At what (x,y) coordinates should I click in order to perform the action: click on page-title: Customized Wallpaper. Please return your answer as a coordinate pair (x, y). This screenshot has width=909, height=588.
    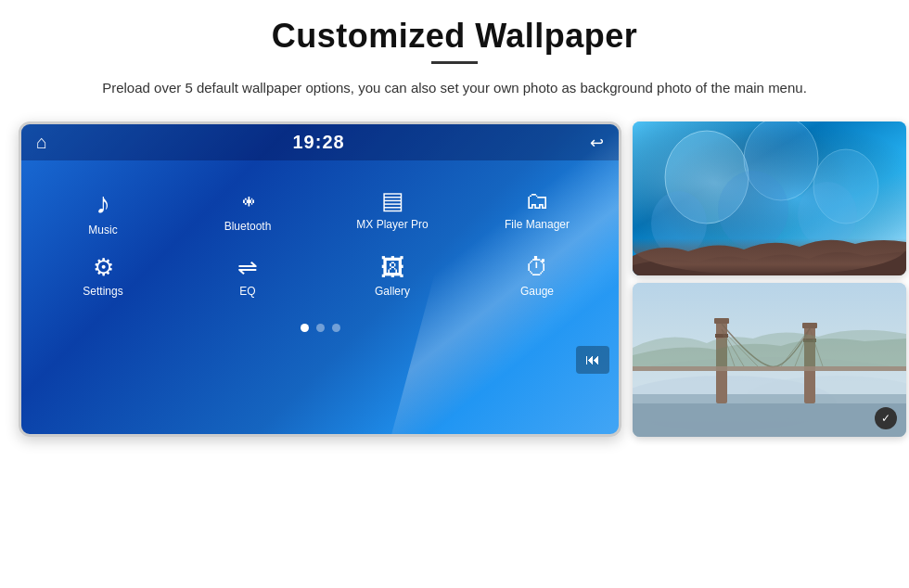
    Looking at the image, I should click on (454, 36).